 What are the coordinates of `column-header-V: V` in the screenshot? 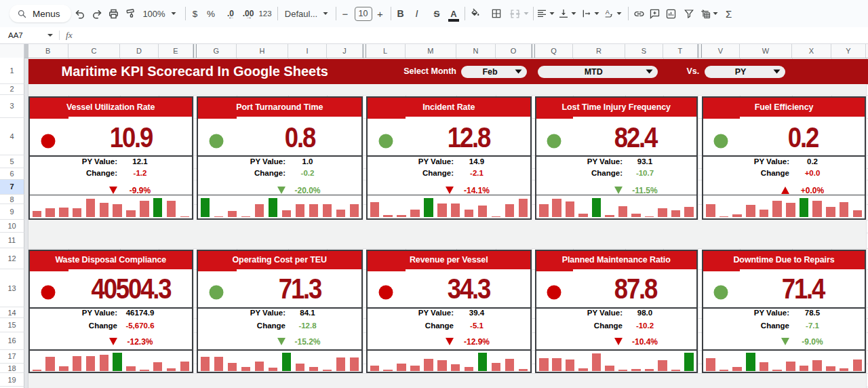 It's located at (721, 50).